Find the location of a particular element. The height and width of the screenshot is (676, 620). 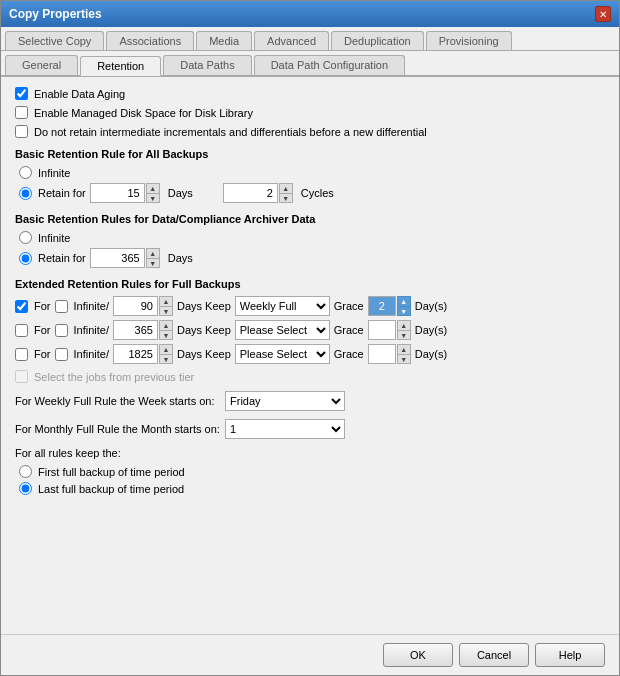

extended-row-1-grace-label: Grace is located at coordinates (349, 306).